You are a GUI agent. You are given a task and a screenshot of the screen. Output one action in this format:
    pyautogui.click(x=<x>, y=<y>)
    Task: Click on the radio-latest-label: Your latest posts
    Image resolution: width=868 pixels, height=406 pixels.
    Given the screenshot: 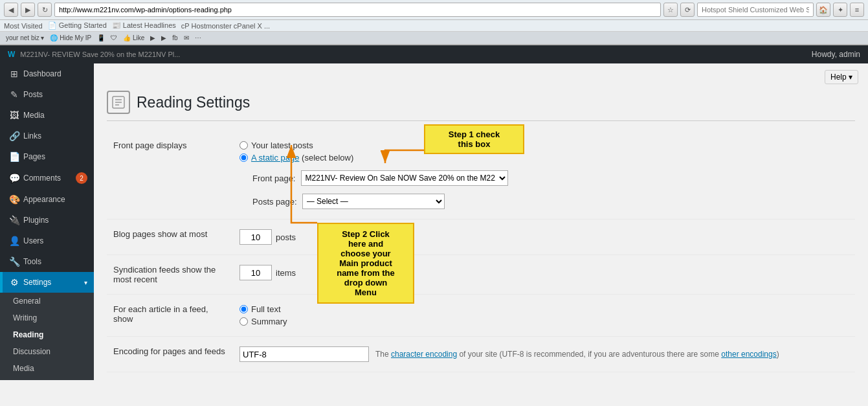 What is the action you would take?
    pyautogui.click(x=282, y=145)
    